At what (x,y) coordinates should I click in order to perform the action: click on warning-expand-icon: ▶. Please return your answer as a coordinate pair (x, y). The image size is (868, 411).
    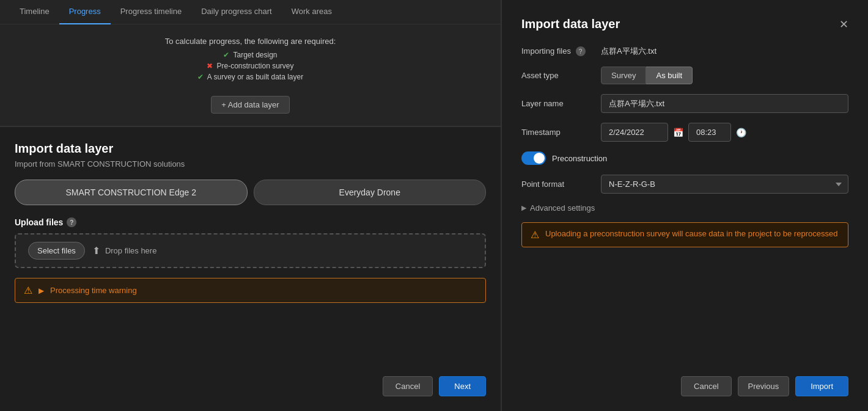
    Looking at the image, I should click on (42, 291).